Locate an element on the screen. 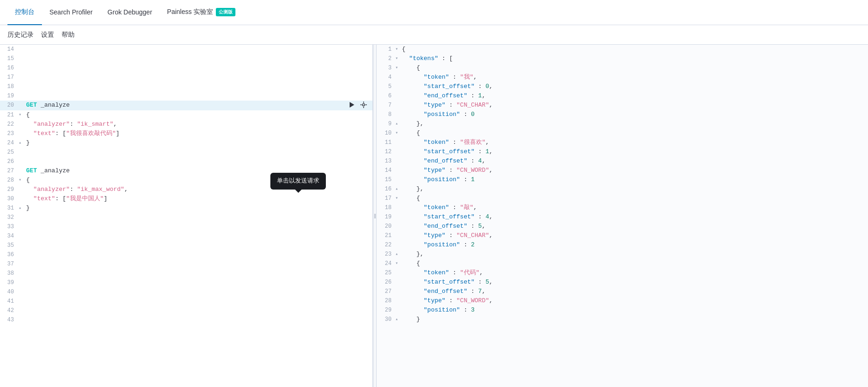 The height and width of the screenshot is (387, 868). output-line-24: 24 ▾ { is located at coordinates (623, 264).